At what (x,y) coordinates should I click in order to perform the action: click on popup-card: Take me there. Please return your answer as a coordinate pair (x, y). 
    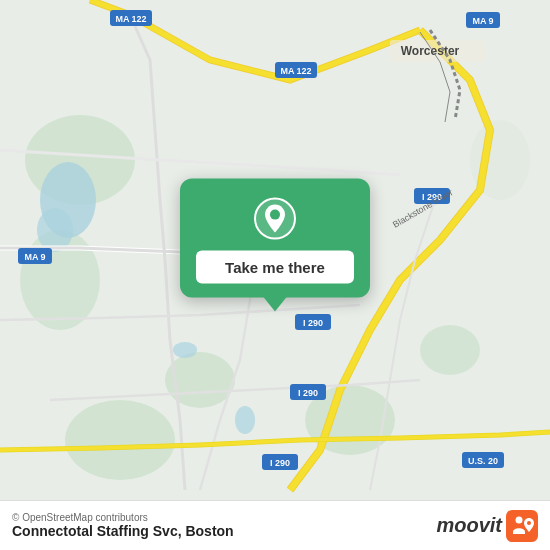
    Looking at the image, I should click on (275, 238).